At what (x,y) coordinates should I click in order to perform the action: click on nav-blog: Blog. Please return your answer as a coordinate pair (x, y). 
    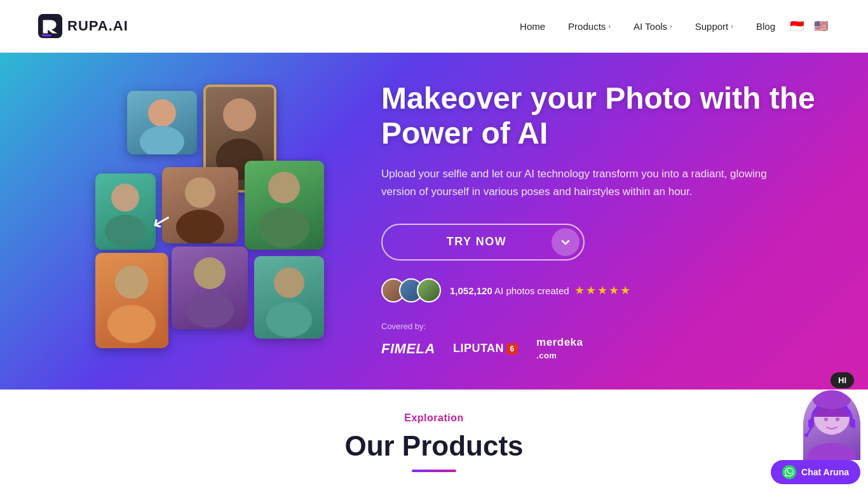
    Looking at the image, I should click on (766, 27).